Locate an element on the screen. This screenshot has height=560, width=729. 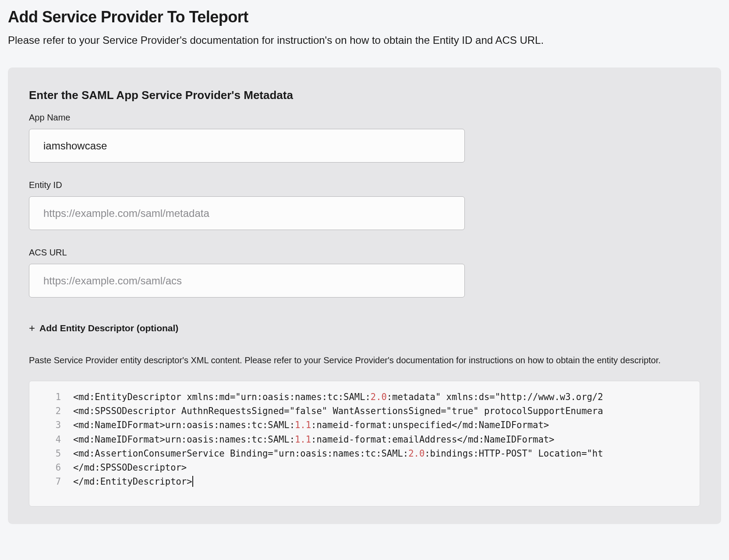
code-line: 1<md:EntityDescriptor xmlns:md="urn:oasi… is located at coordinates (364, 397).